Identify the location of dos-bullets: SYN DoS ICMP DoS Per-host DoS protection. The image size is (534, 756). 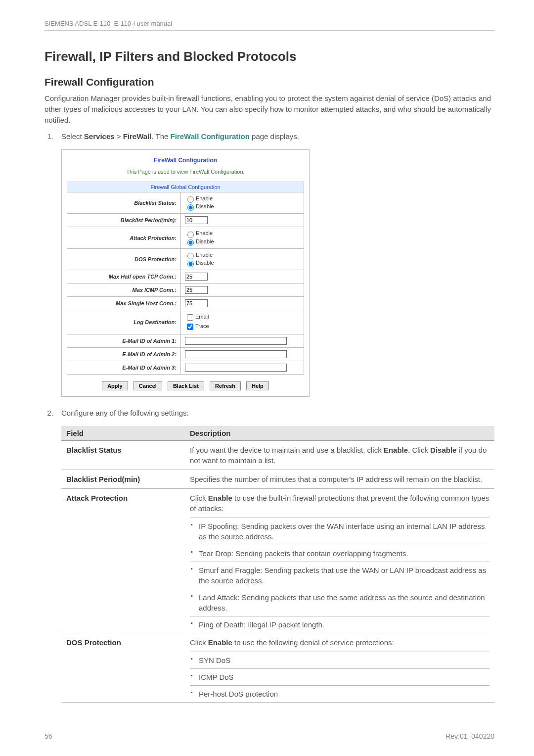
(340, 677).